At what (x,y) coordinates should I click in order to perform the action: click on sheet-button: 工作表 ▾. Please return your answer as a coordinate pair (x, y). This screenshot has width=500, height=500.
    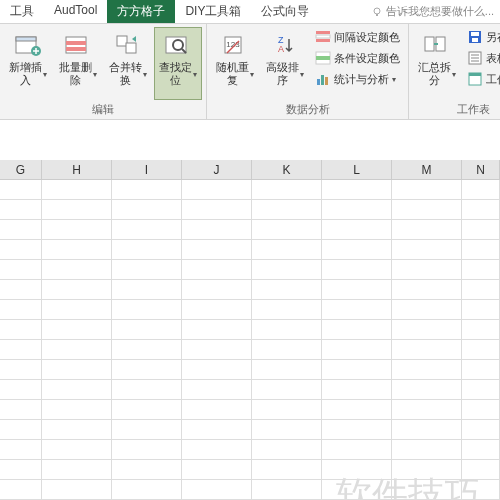
    Looking at the image, I should click on (482, 79).